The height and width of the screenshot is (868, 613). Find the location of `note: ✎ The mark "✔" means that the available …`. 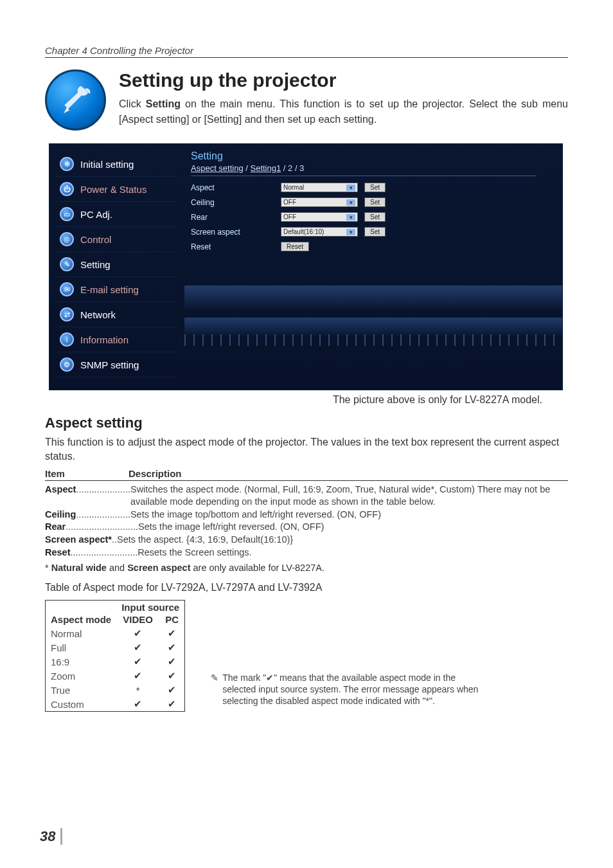

note: ✎ The mark "✔" means that the available … is located at coordinates (349, 689).